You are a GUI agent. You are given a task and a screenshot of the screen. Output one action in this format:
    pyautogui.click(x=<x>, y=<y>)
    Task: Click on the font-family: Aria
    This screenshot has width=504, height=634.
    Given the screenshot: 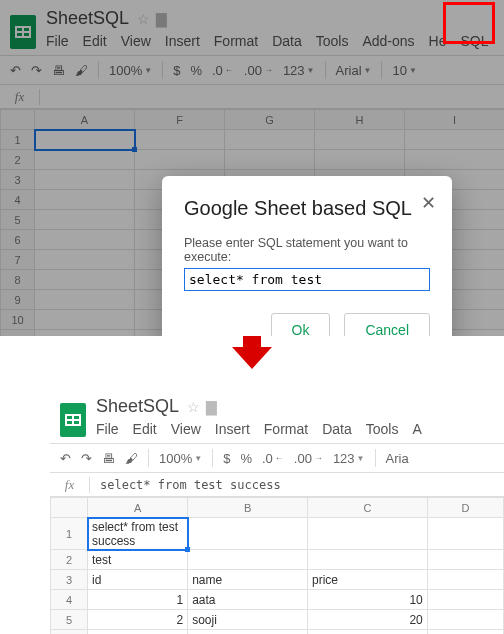 What is the action you would take?
    pyautogui.click(x=398, y=458)
    